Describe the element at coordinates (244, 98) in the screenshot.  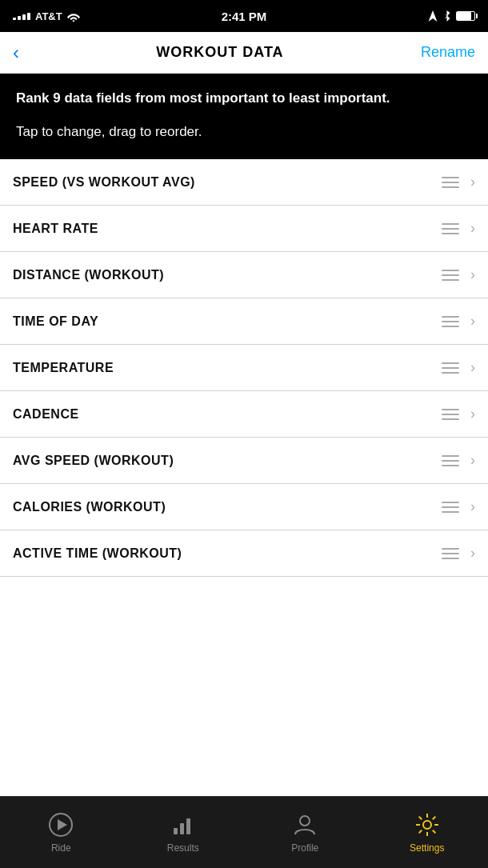
I see `instruction-main-text: Rank 9 data fields from most important t…` at that location.